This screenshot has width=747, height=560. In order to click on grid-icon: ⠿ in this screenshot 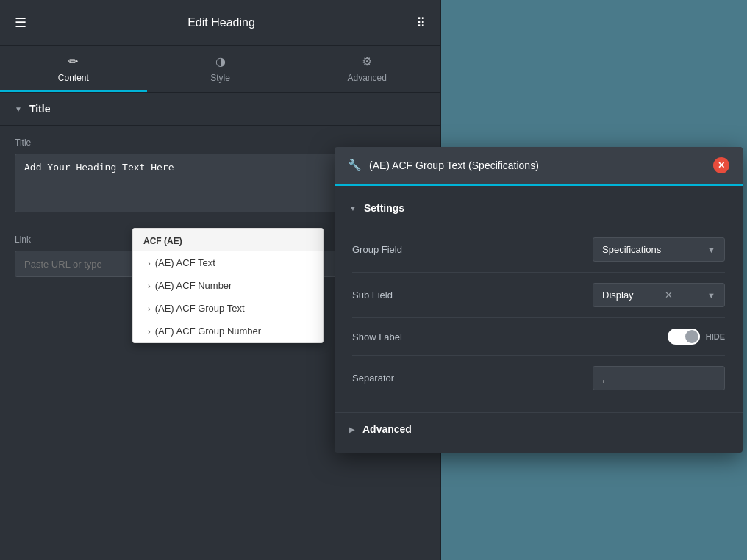, I will do `click(421, 23)`.